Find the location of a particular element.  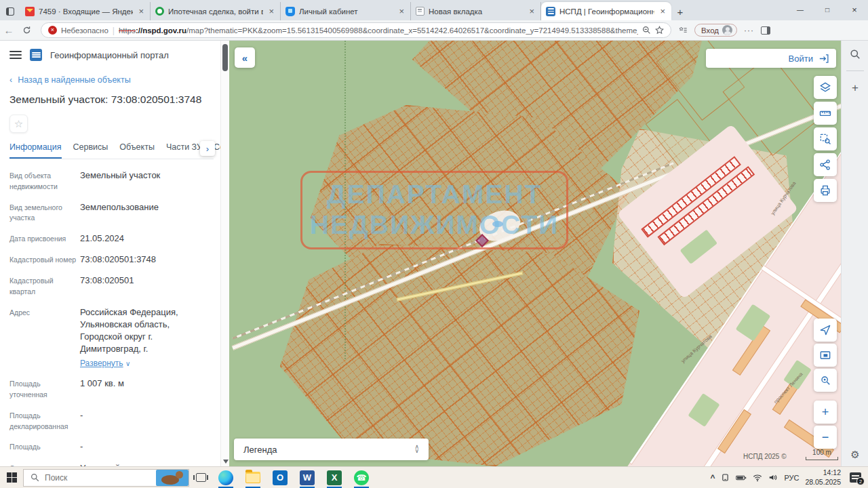

browser-tab-account: Личный кабинет × is located at coordinates (346, 11).